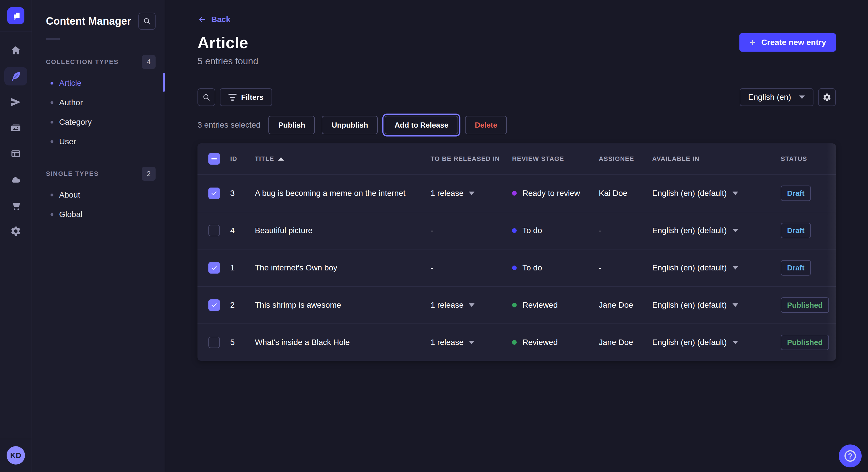  What do you see at coordinates (776, 97) in the screenshot?
I see `locale-select: English (en)` at bounding box center [776, 97].